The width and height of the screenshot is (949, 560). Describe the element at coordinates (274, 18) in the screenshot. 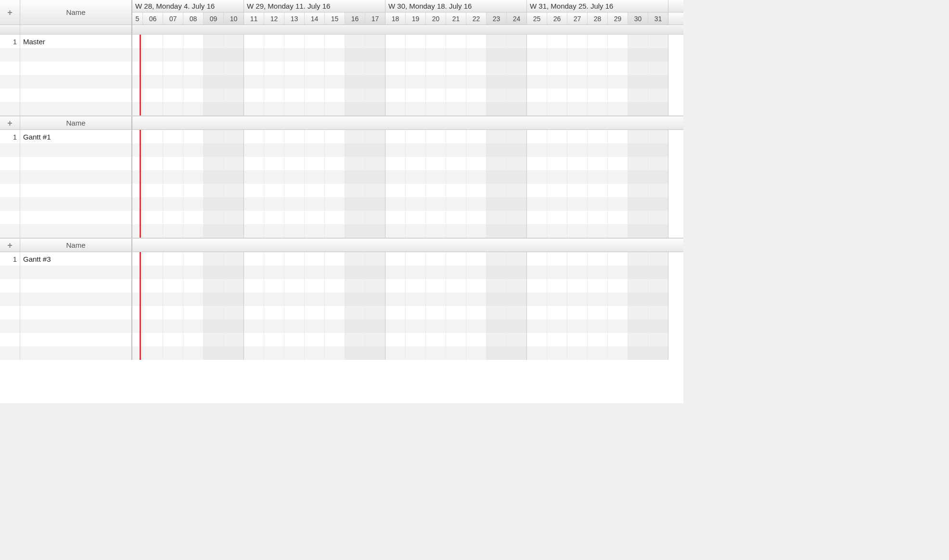

I see `day-header-cell: 12` at that location.